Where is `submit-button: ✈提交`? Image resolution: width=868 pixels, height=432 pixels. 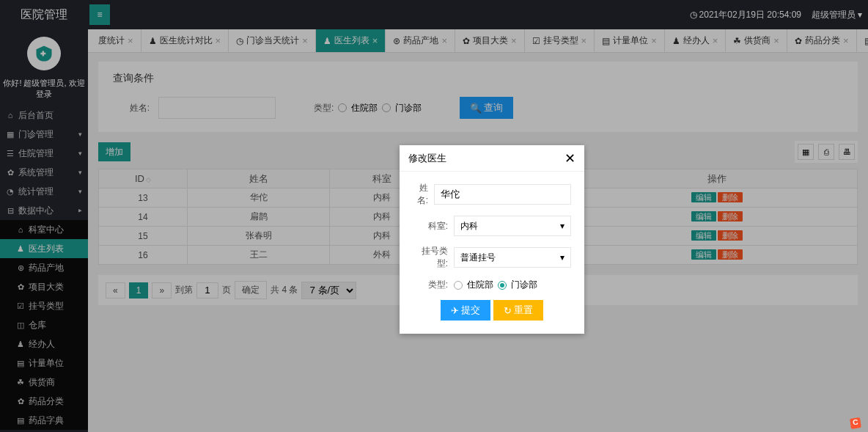
submit-button: ✈提交 is located at coordinates (466, 310).